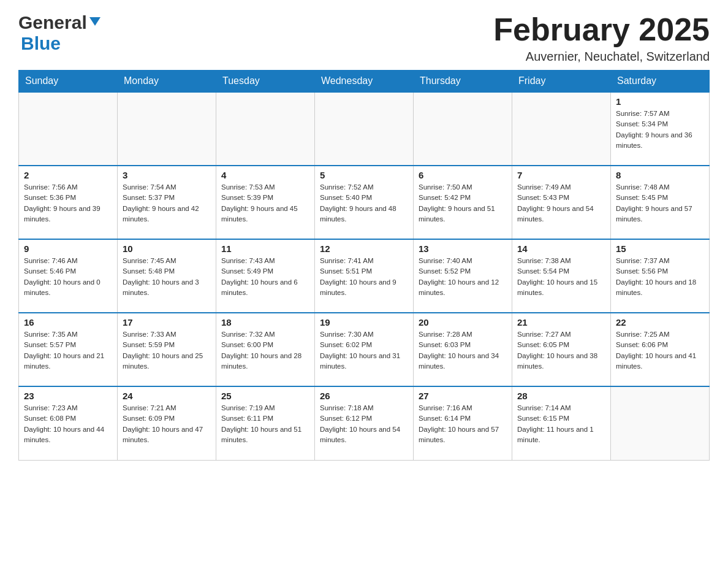  I want to click on day-number: 6, so click(463, 175).